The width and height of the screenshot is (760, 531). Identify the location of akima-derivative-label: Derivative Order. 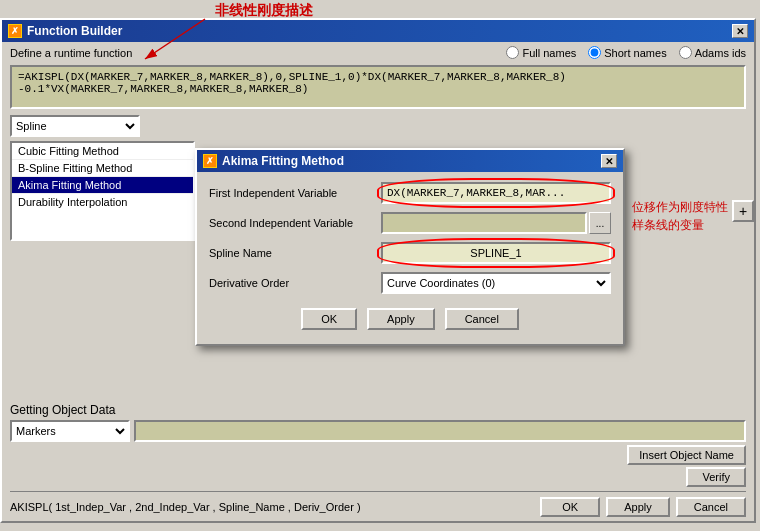
(295, 283).